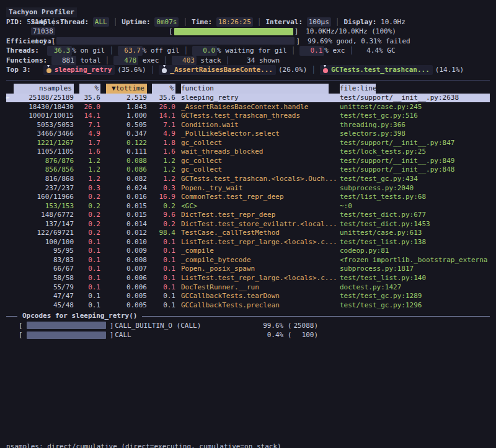  Describe the element at coordinates (43, 188) in the screenshot. I see `cell-nsamples: 237/237` at that location.